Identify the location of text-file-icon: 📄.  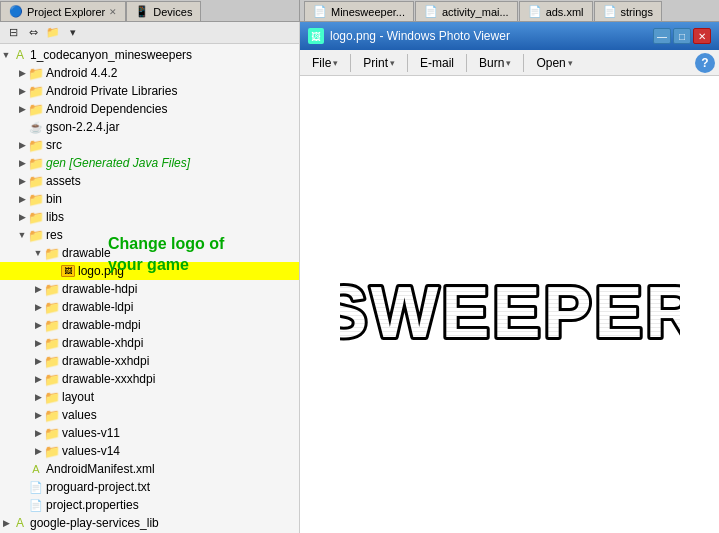
(36, 487).